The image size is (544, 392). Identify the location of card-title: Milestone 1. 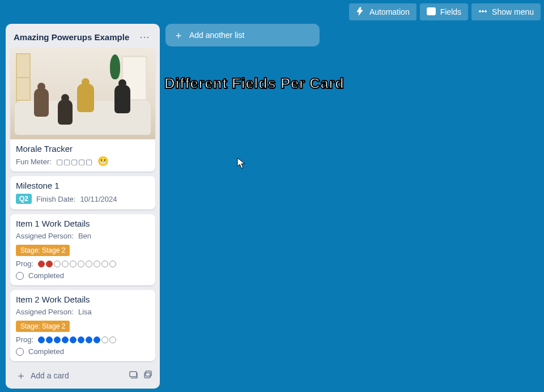
(83, 186).